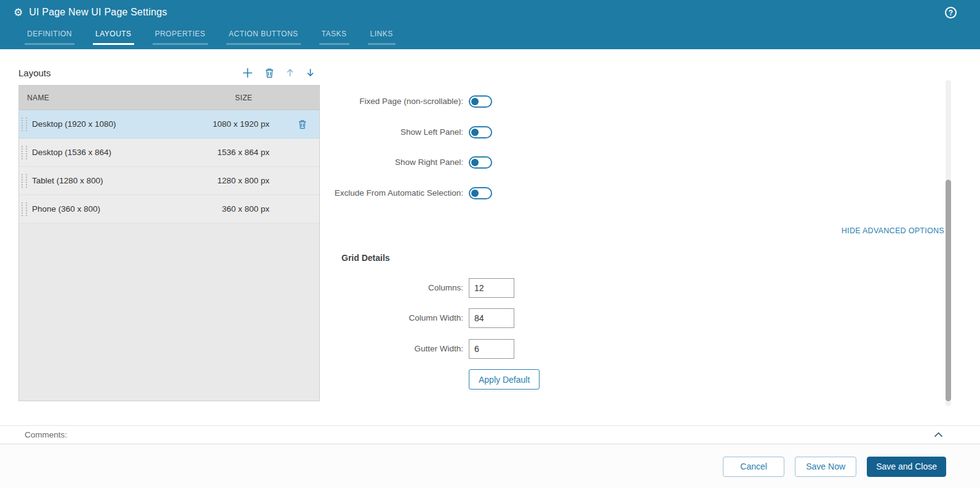 This screenshot has height=488, width=980. I want to click on layout-size: 1280 x 800 px, so click(242, 181).